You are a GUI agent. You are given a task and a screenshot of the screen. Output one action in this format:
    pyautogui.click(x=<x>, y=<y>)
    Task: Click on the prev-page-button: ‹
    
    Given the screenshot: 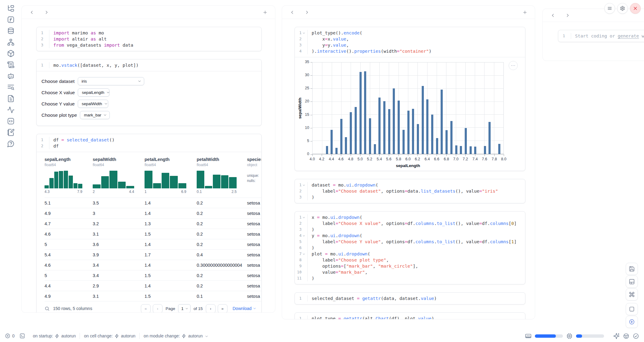 What is the action you would take?
    pyautogui.click(x=158, y=308)
    